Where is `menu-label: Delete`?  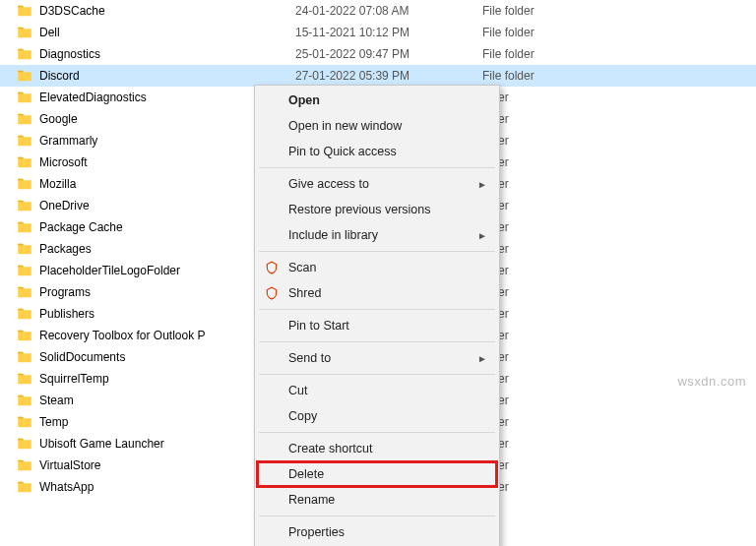
menu-label: Delete is located at coordinates (306, 474).